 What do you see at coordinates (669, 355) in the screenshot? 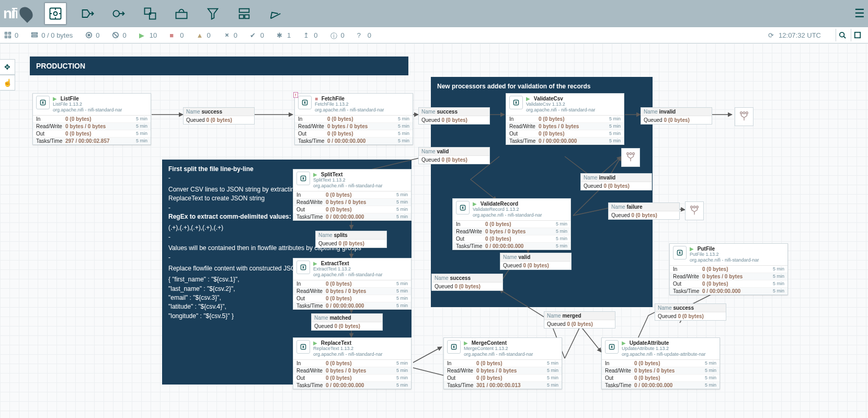
I see `processor-bundle: org.apache.nifi - nifi-update-attribute-…` at bounding box center [669, 355].